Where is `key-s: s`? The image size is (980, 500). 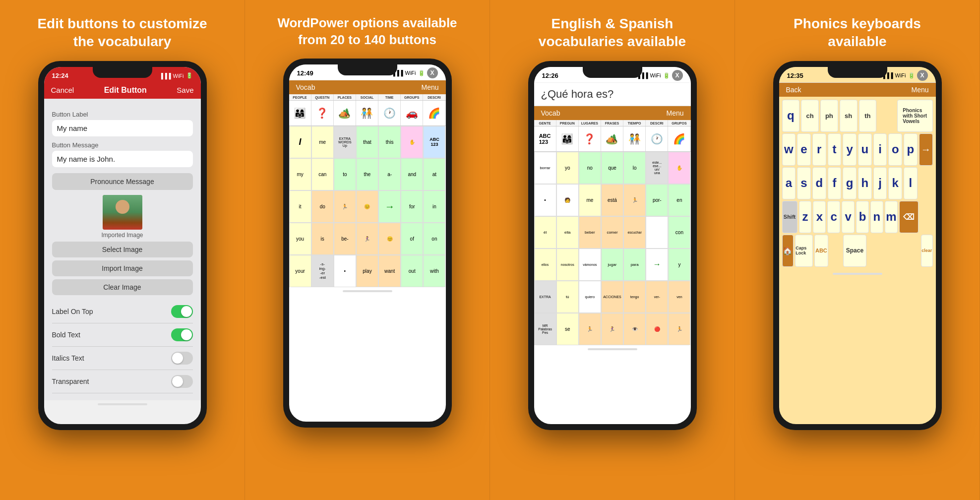 key-s: s is located at coordinates (804, 184).